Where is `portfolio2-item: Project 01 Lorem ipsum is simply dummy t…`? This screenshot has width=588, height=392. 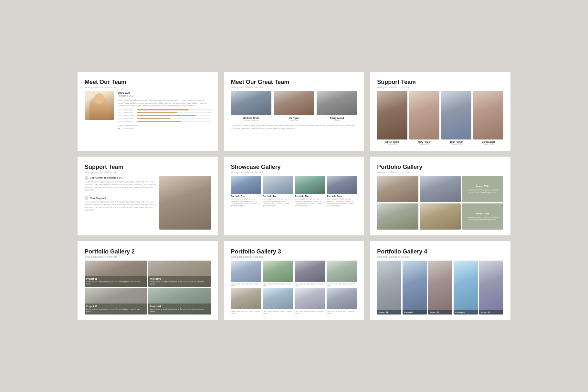 portfolio2-item: Project 01 Lorem ipsum is simply dummy t… is located at coordinates (116, 274).